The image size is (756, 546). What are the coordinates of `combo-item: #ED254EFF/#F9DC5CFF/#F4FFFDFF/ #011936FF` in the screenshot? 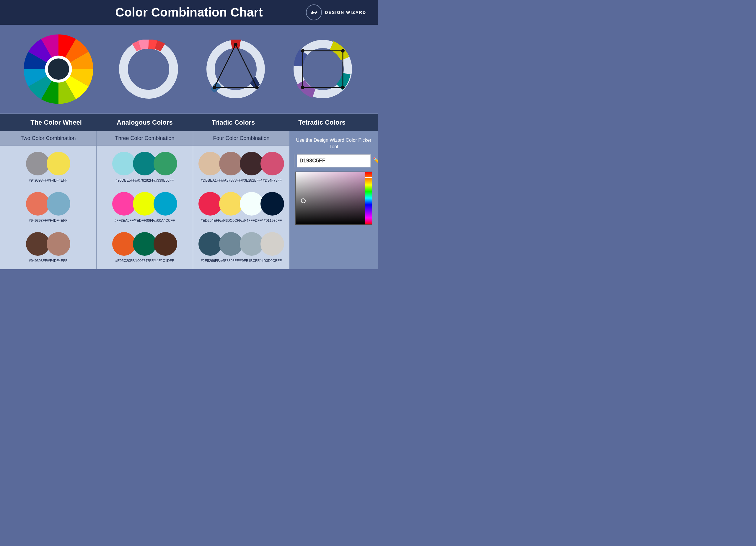 It's located at (241, 208).